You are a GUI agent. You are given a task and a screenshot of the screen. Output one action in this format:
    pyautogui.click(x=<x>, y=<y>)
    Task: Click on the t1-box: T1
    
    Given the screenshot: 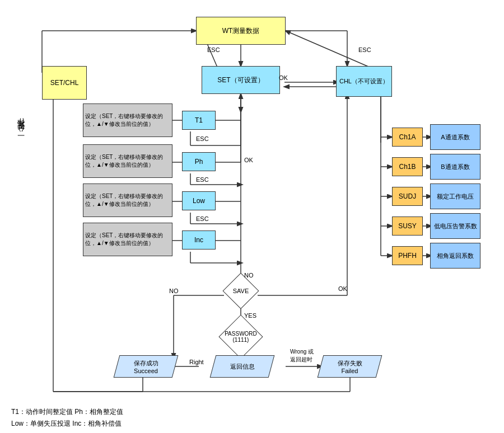 What is the action you would take?
    pyautogui.click(x=199, y=120)
    